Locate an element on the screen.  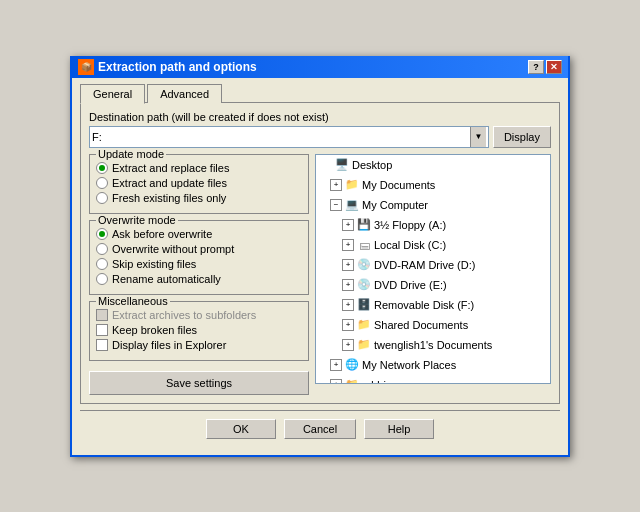
cdrom-icon-e: 💿 is located at coordinates (364, 285).